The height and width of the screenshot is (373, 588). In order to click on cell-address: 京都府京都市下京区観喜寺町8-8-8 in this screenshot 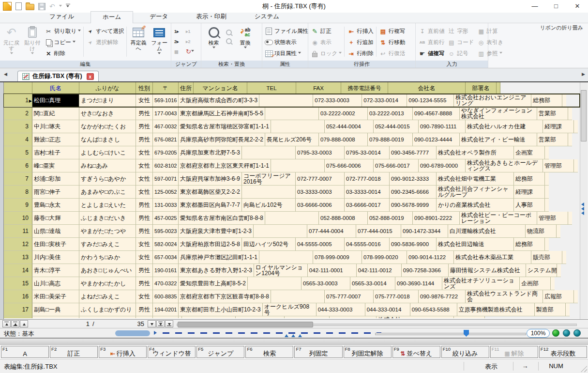, I will do `click(225, 296)`.